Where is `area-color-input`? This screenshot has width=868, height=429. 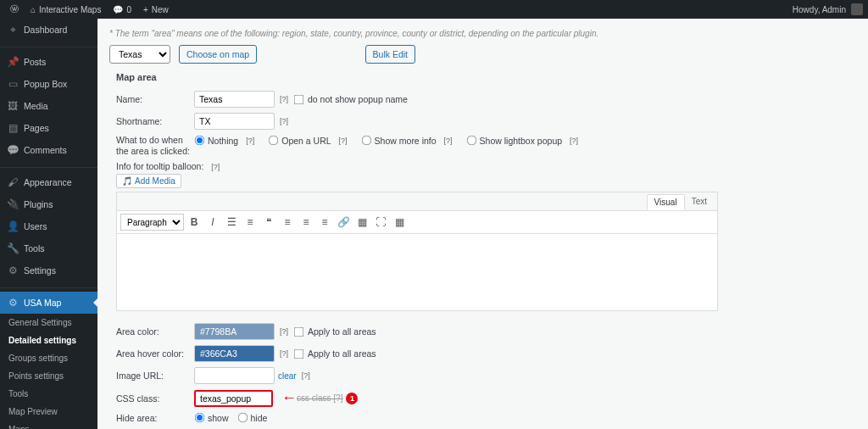 area-color-input is located at coordinates (234, 332).